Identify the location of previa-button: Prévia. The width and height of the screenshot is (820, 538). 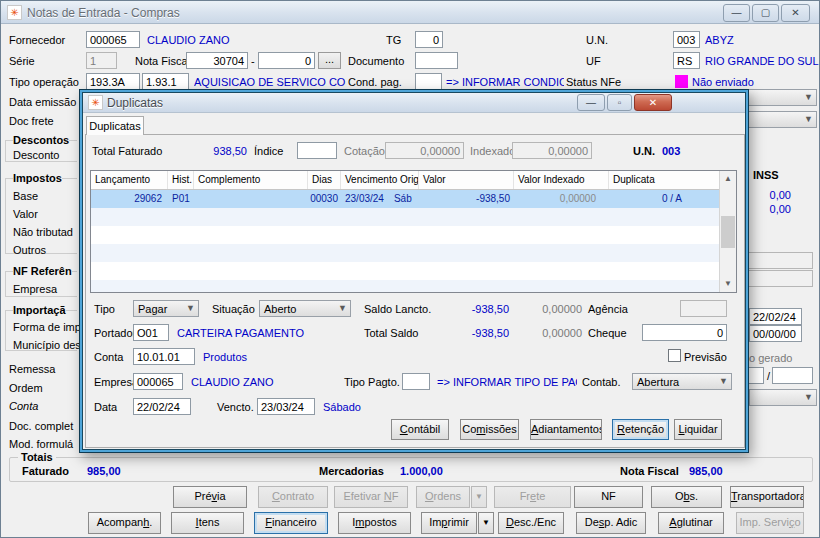
(210, 497).